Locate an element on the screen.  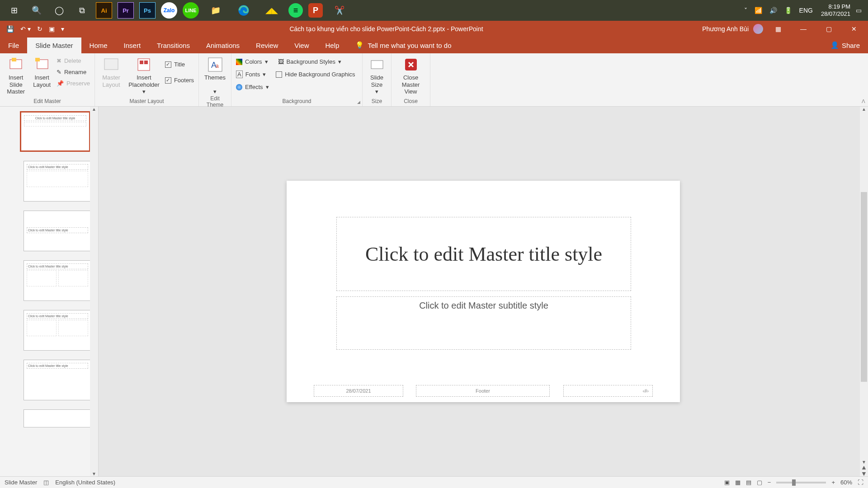
user-name: Phương Anh Bùi is located at coordinates (725, 29).